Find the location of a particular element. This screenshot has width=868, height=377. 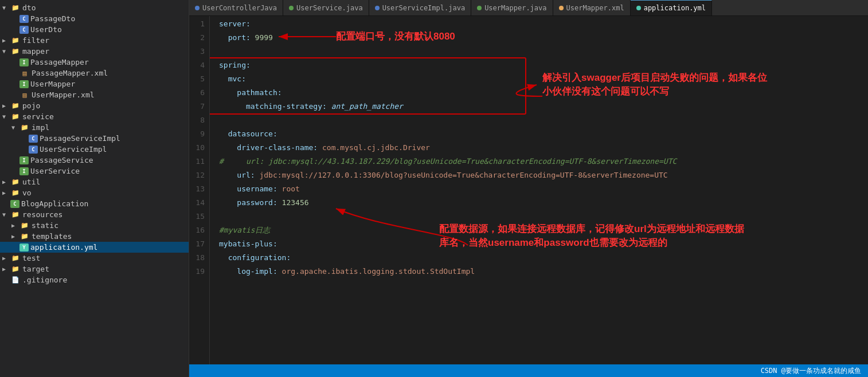

annotation-label: 解决引入swagger后项目启动失败的问题，如果各位 小伙伴没有这个问题可以不写 is located at coordinates (655, 85).